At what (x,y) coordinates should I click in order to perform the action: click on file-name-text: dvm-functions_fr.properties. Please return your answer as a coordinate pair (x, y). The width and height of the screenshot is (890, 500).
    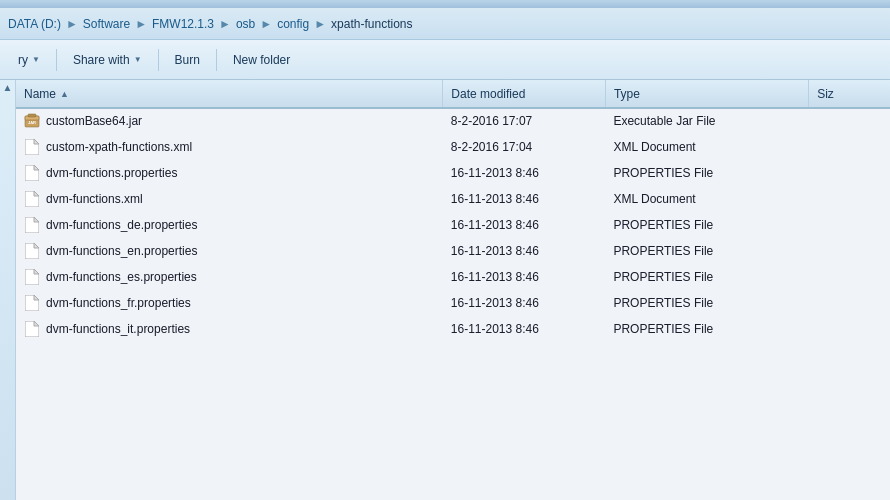
    Looking at the image, I should click on (118, 303).